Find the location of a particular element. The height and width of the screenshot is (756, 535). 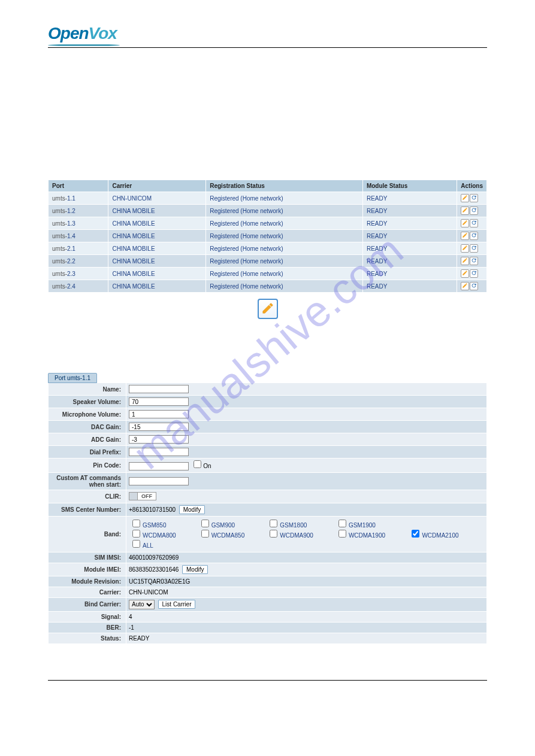

band-gsm1900-checkbox is located at coordinates (343, 523).